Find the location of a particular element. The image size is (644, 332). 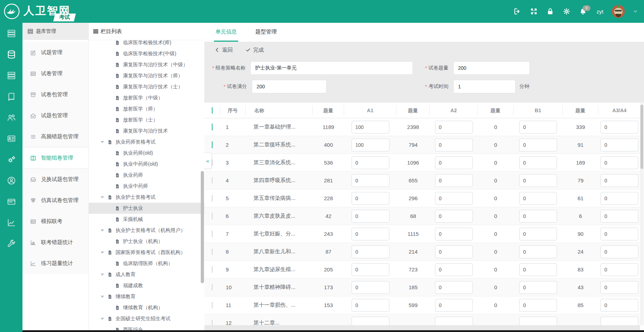

strategy-name-input is located at coordinates (332, 68).